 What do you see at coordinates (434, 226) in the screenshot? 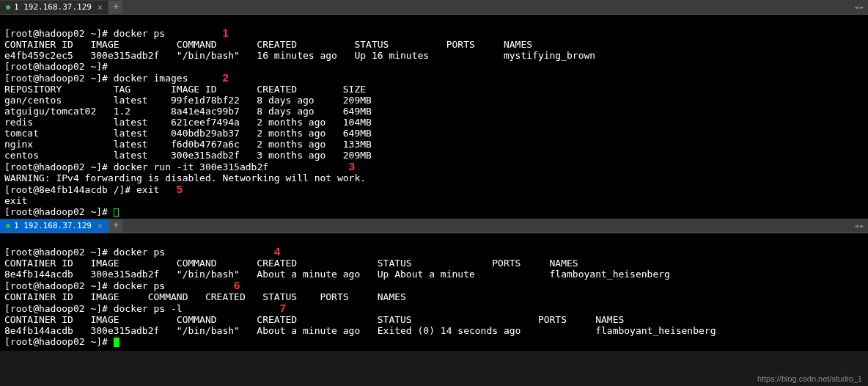
I see `tab-bar-bottom: 1 192.168.37.129 × + ◄ ►` at bounding box center [434, 226].